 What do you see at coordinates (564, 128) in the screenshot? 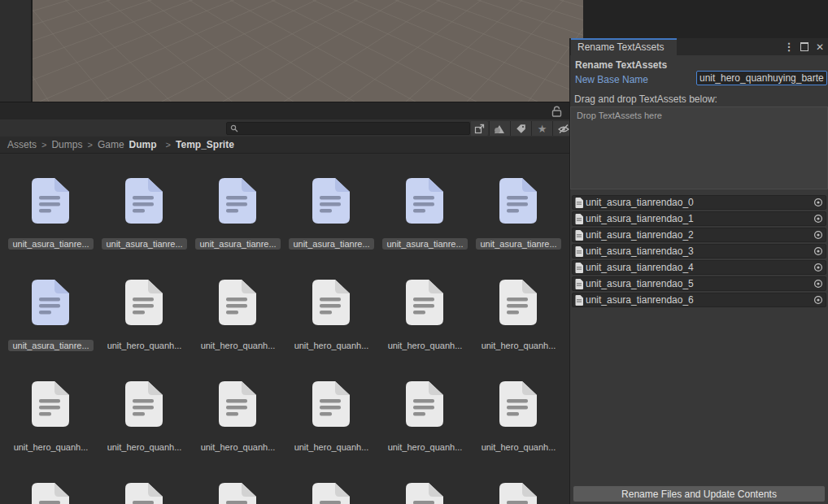
I see `hidden-visibility-icon` at bounding box center [564, 128].